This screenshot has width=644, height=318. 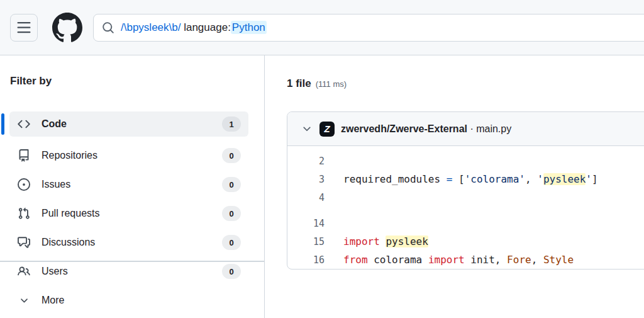 I want to click on pull-request-icon, so click(x=24, y=213).